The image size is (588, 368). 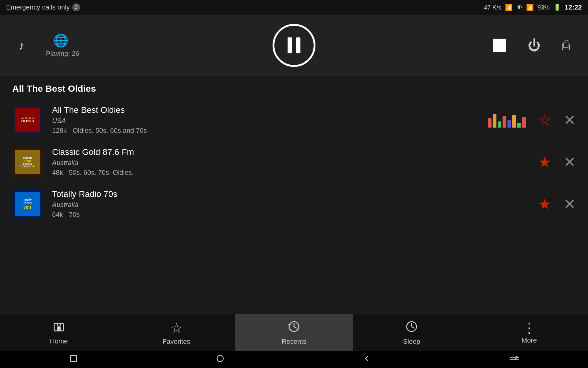 What do you see at coordinates (294, 87) in the screenshot?
I see `section-title: All The Best Oldies` at bounding box center [294, 87].